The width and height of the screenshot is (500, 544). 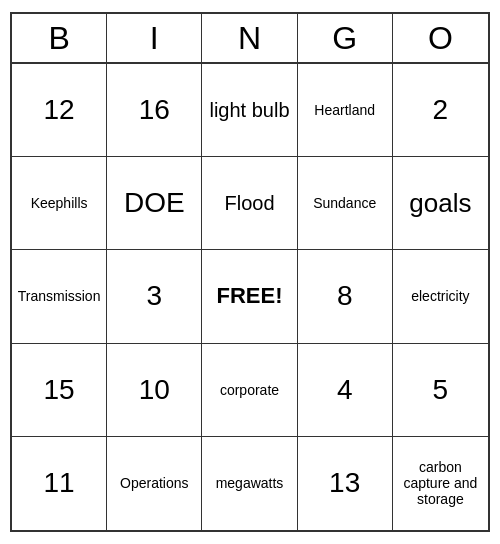 What do you see at coordinates (440, 296) in the screenshot?
I see `bingo-cell: electricity` at bounding box center [440, 296].